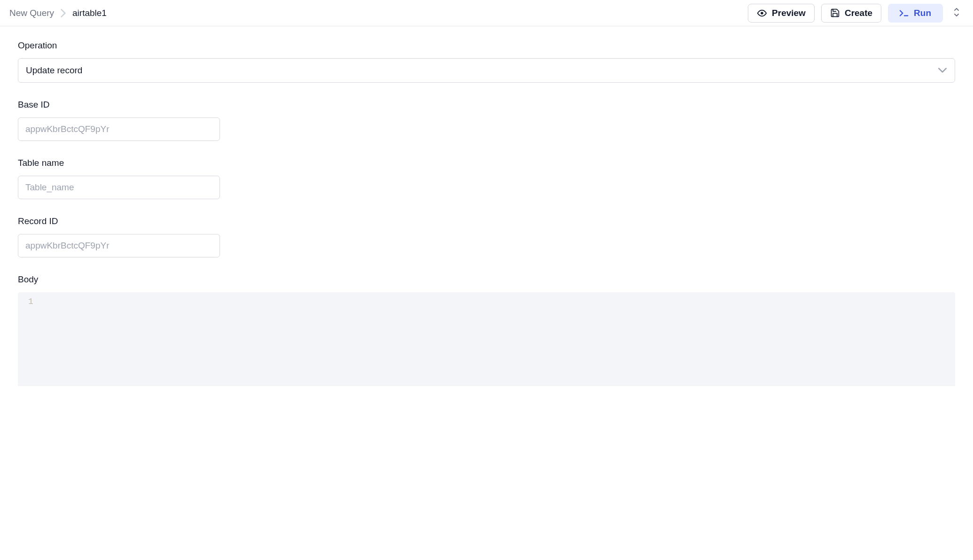 This screenshot has width=973, height=560. I want to click on base-id-group: Base ID, so click(486, 120).